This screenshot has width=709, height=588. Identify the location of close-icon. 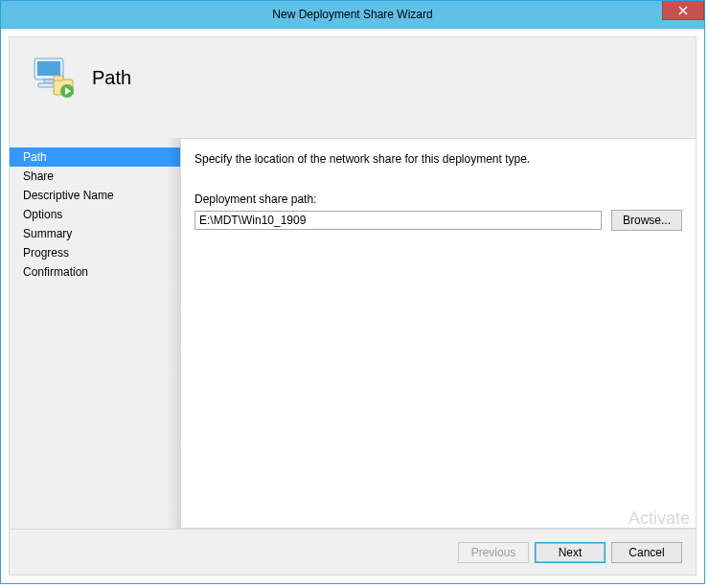
(683, 11).